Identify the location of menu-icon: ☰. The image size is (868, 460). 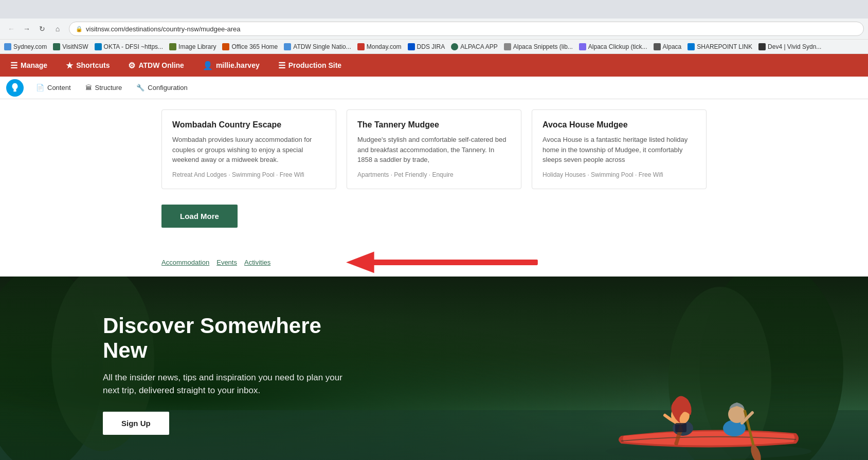
(14, 66).